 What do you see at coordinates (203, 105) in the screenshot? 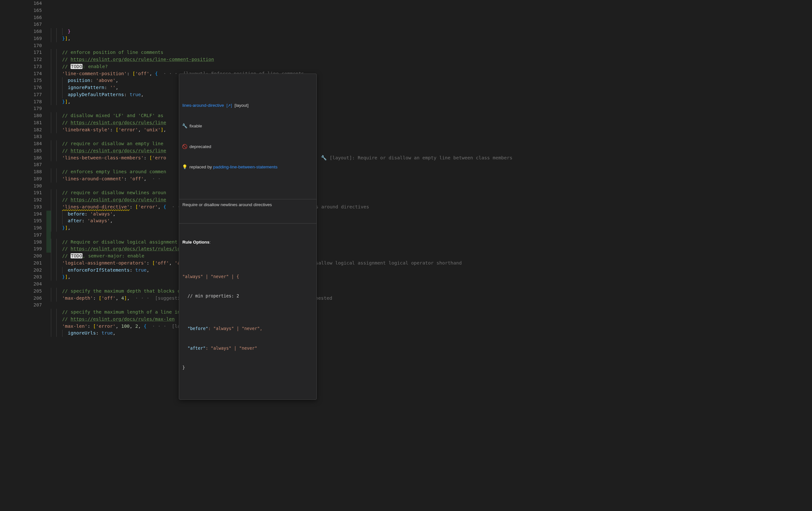
I see `hover-rule-link: lines-around-directive` at bounding box center [203, 105].